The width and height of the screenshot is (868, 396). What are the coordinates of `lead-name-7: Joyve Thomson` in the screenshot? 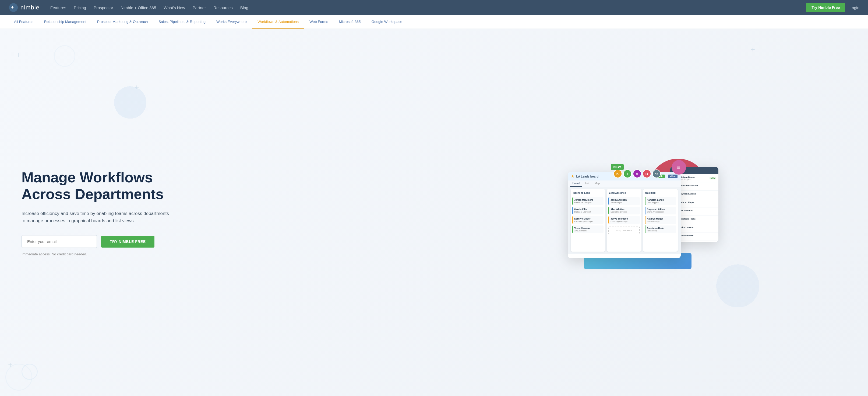 It's located at (625, 219).